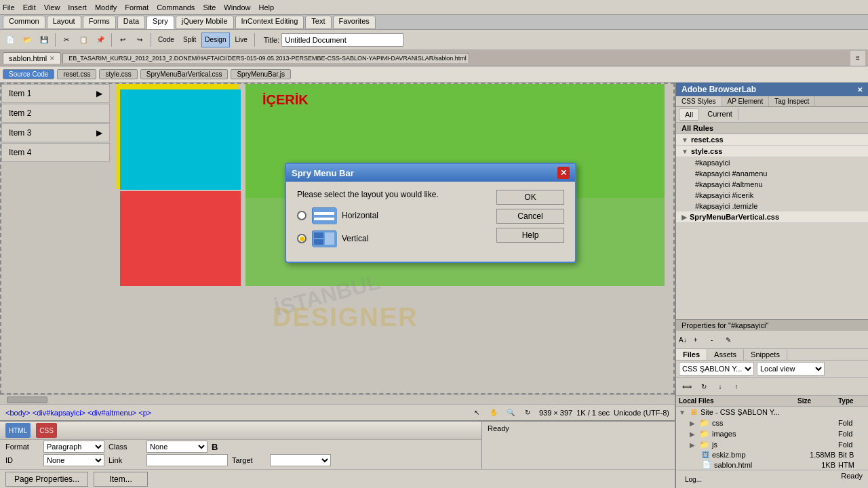 This screenshot has width=868, height=488. Describe the element at coordinates (393, 216) in the screenshot. I see `radio-horizontal: Horizontal` at that location.